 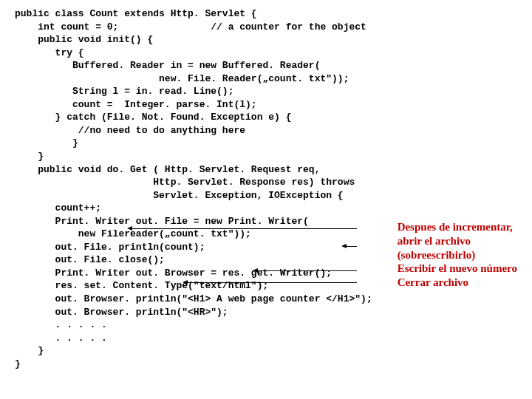 I want to click on annotation-line: (sobreescribirlo), so click(x=457, y=256).